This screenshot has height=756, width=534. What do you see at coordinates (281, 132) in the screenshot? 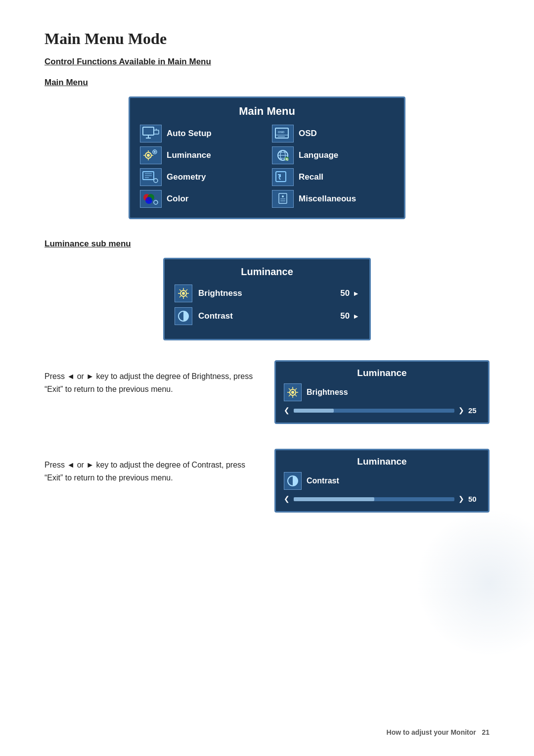
I see `svg-text: OSD` at bounding box center [281, 132].